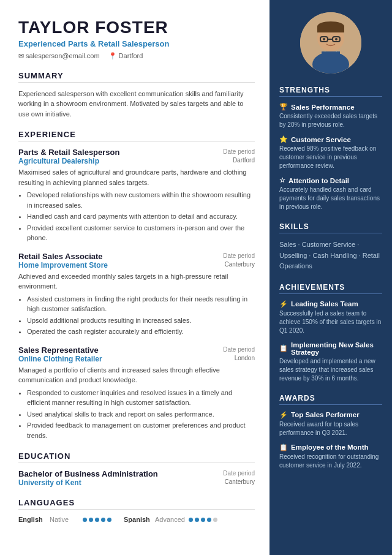 This screenshot has height=555, width=392. I want to click on education-section: EDUCATION Bachelor of Business Administr…, so click(137, 469).